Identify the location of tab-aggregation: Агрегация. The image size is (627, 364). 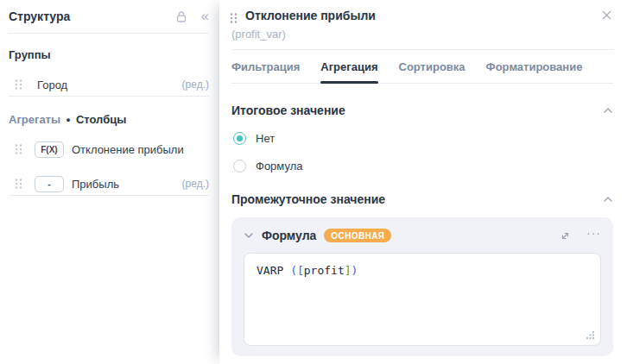
(349, 72).